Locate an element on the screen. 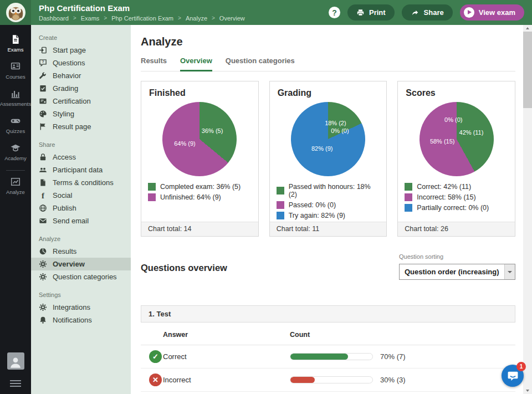 The image size is (532, 394). tab-overview: Overview is located at coordinates (196, 64).